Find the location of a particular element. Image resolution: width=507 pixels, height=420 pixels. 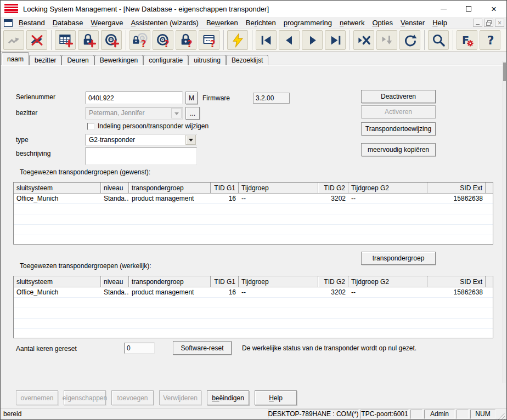

toolbar-new-lock-button is located at coordinates (88, 40).